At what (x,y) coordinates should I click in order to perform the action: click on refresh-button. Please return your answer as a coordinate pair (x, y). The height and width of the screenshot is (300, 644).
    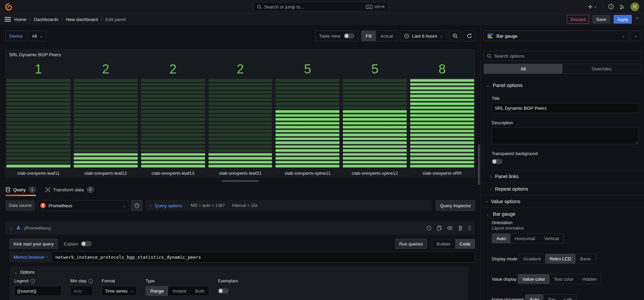
    Looking at the image, I should click on (469, 36).